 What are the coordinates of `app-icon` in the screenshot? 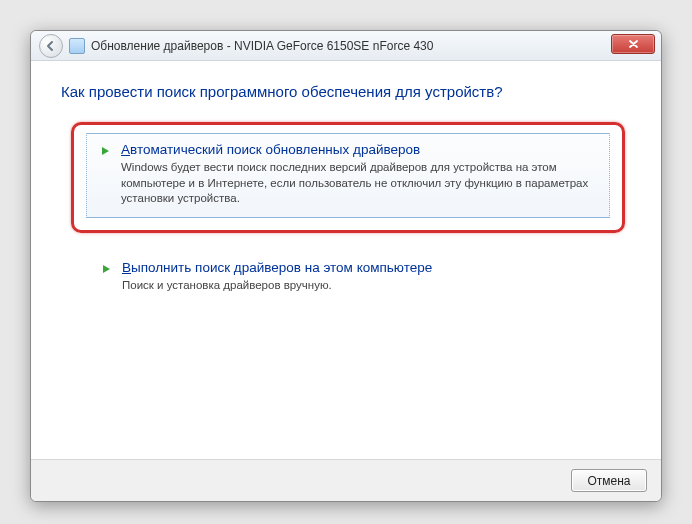 It's located at (77, 46).